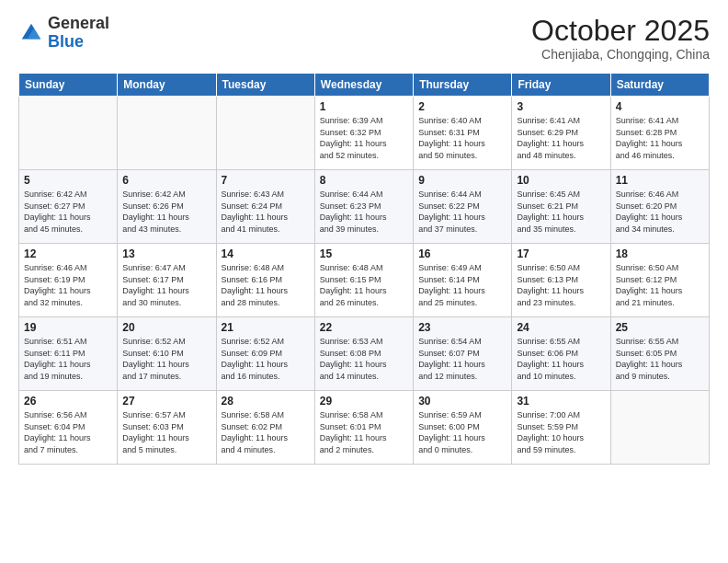 This screenshot has height=563, width=728. What do you see at coordinates (620, 54) in the screenshot?
I see `location: Chenjiaba, Chongqing, China` at bounding box center [620, 54].